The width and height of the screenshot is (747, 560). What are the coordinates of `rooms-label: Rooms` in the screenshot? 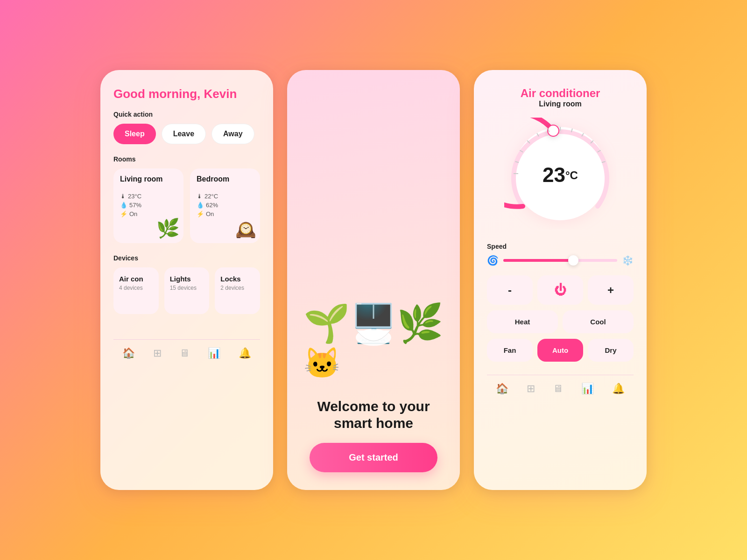 It's located at (187, 159).